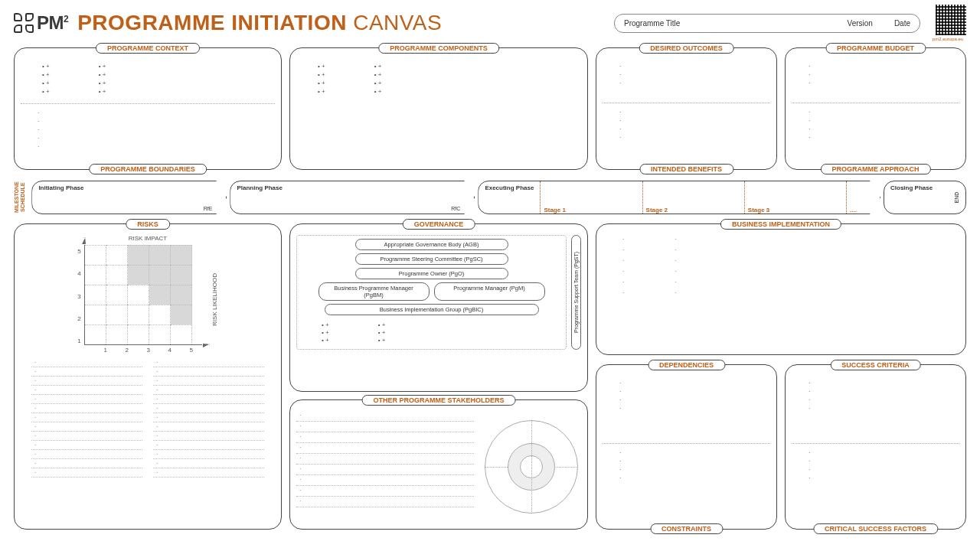 The image size is (980, 551). What do you see at coordinates (876, 447) in the screenshot?
I see `panel-success-criteria: SUCCESS CRITERIA CRITICAL SUCCESS FACTOR…` at bounding box center [876, 447].